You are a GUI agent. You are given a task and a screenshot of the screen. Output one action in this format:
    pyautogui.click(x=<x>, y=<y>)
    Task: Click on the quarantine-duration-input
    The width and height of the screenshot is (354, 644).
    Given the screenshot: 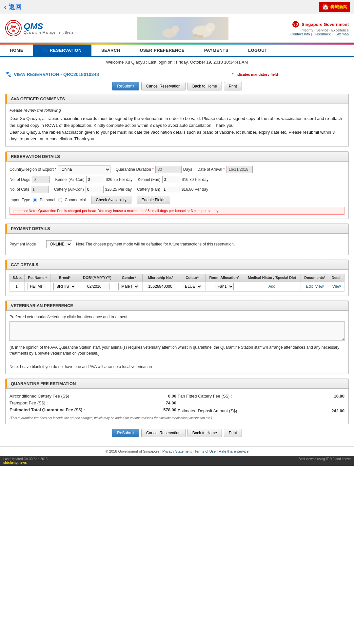 What is the action you would take?
    pyautogui.click(x=168, y=169)
    